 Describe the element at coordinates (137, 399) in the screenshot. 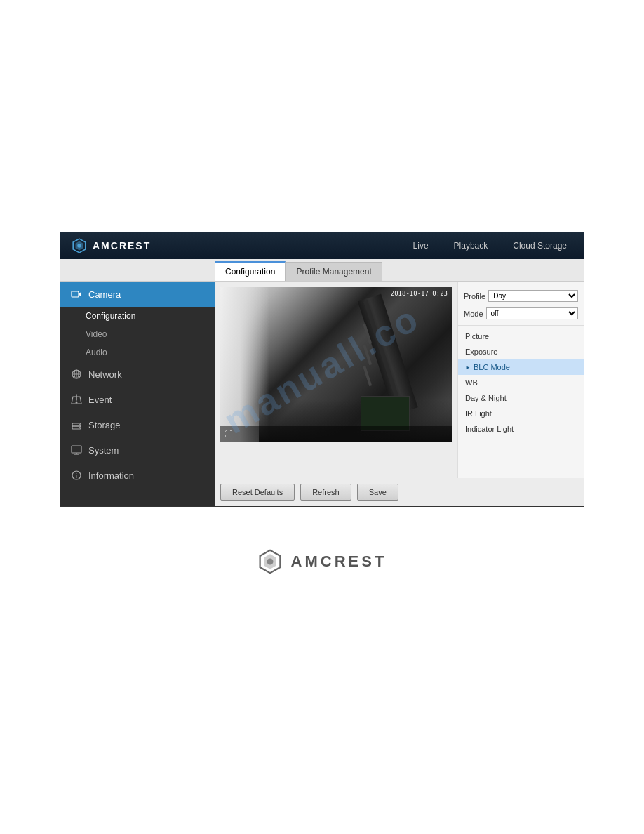

I see `sidebar-item-event: Event` at that location.